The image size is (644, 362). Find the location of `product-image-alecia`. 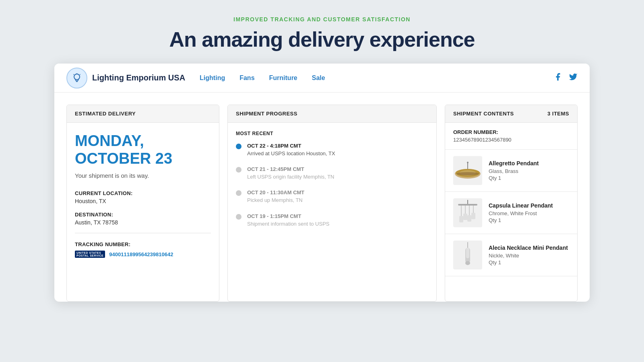

product-image-alecia is located at coordinates (468, 255).